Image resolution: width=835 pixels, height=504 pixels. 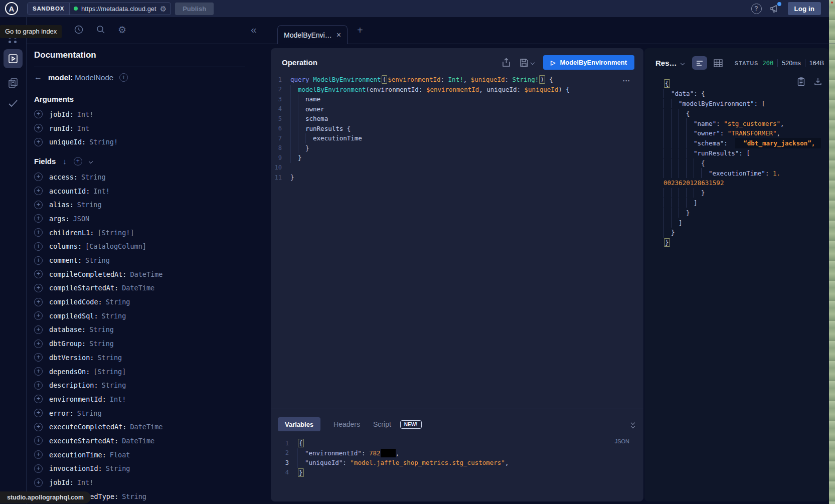 What do you see at coordinates (91, 161) in the screenshot?
I see `chevron-down-icon` at bounding box center [91, 161].